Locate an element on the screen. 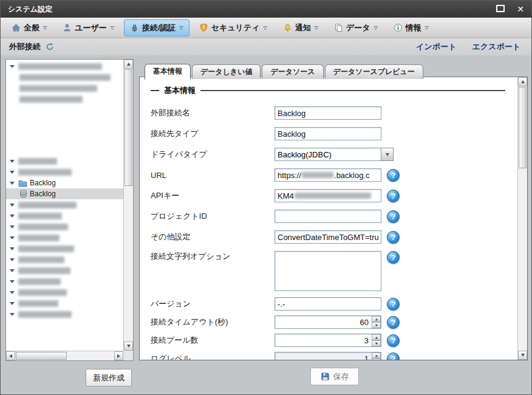  save-button: 保存 is located at coordinates (335, 377).